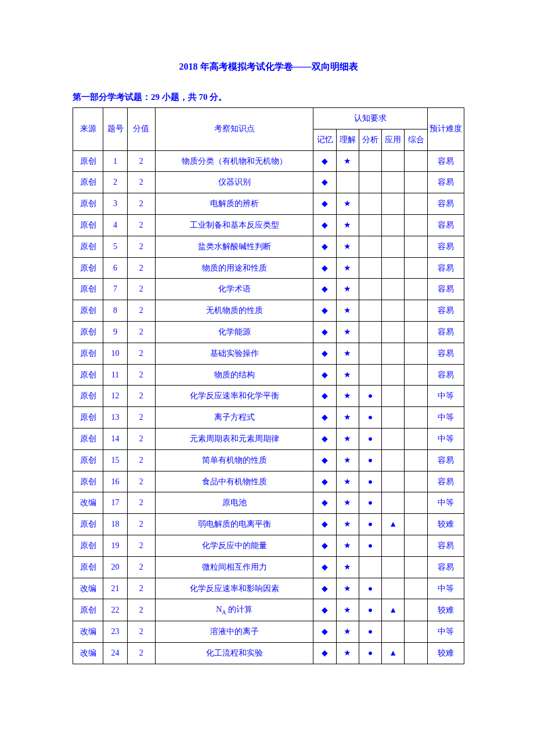 The image size is (534, 756). I want to click on cell-number: 23, so click(115, 632).